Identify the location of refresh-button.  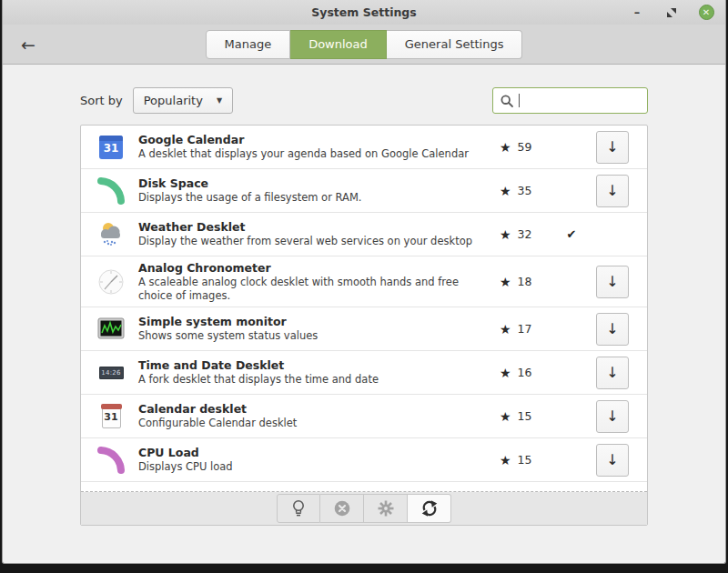
(430, 508).